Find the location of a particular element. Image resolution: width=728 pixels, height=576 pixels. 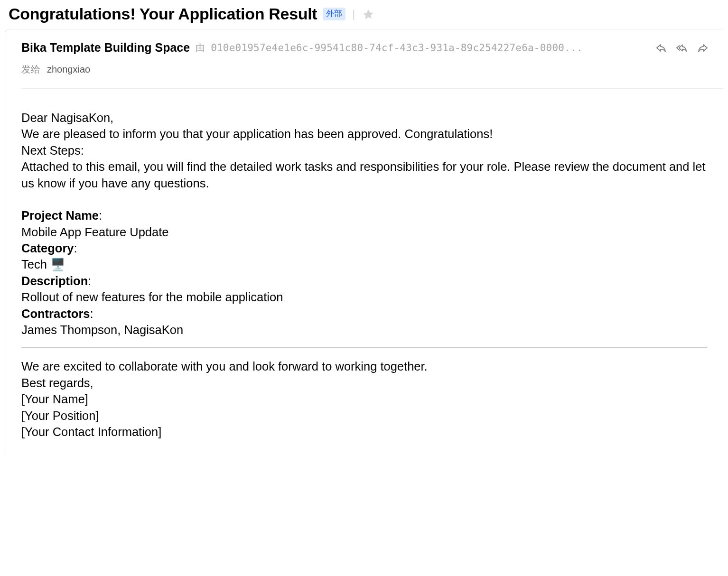

star-icon is located at coordinates (368, 14).